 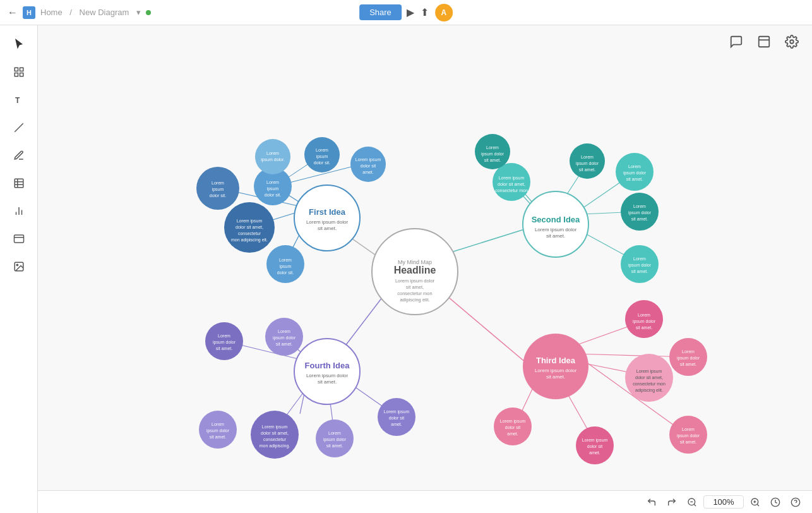 What do you see at coordinates (273, 157) in the screenshot?
I see `first-idea-sub-sub1: Lorem ipsum dolor.` at bounding box center [273, 157].